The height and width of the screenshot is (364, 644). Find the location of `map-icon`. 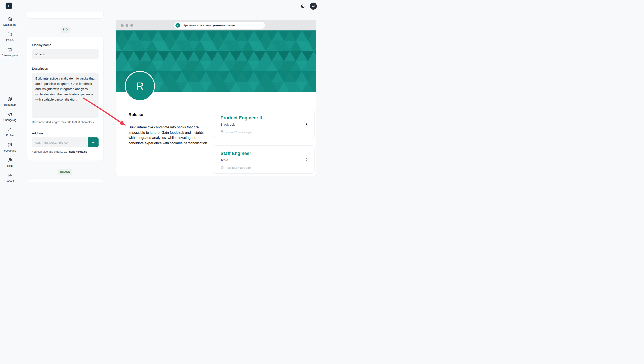

map-icon is located at coordinates (10, 100).